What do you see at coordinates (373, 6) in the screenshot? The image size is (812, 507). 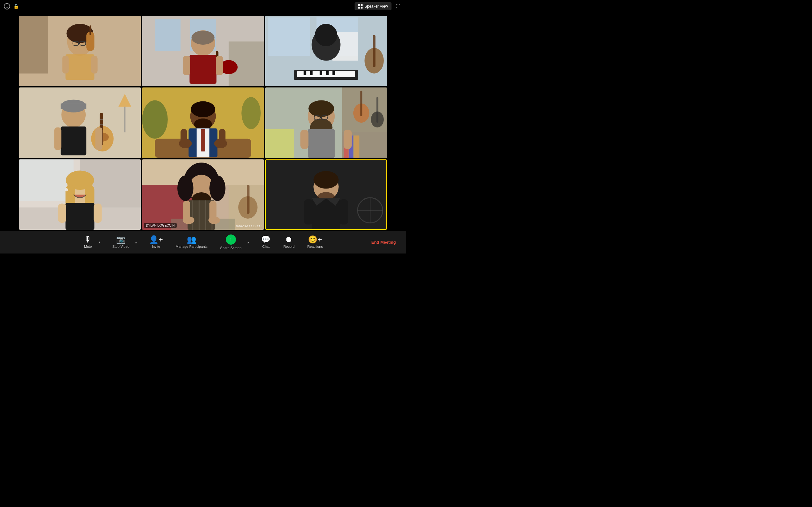 I see `speaker-view-button: Speaker View` at bounding box center [373, 6].